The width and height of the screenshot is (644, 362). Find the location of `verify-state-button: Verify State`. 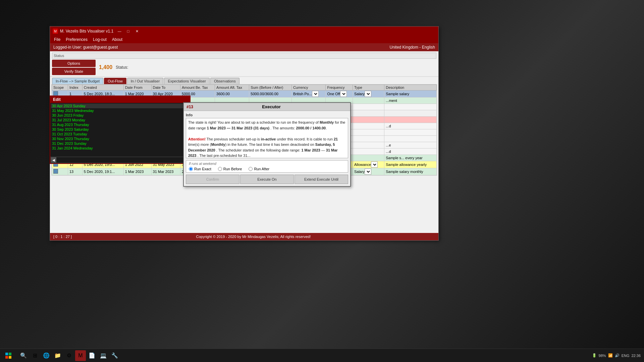

verify-state-button: Verify State is located at coordinates (74, 71).